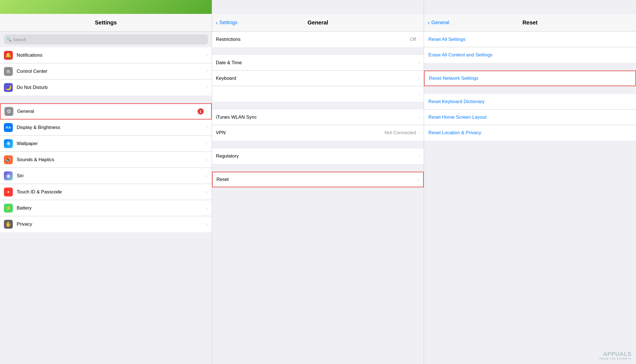 The image size is (636, 364). Describe the element at coordinates (413, 39) in the screenshot. I see `restrictions-value: Off` at that location.